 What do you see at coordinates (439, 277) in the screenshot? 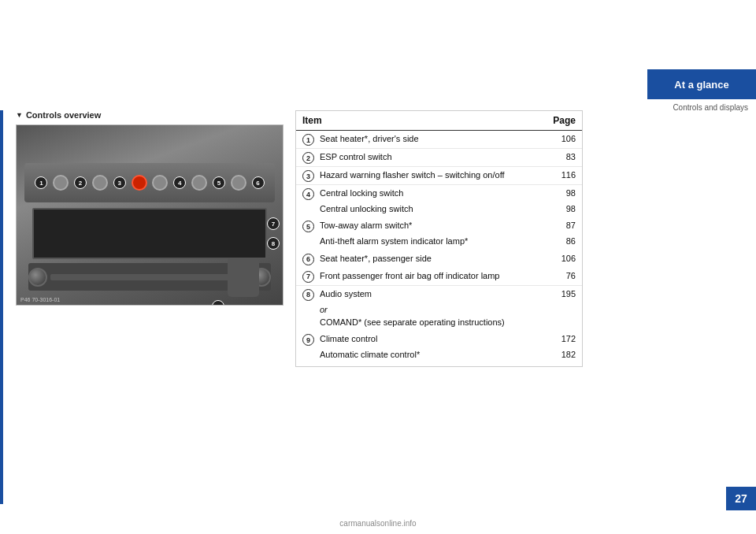
I see `table-row: 7 Front passenger front air bag off indi…` at bounding box center [439, 277].